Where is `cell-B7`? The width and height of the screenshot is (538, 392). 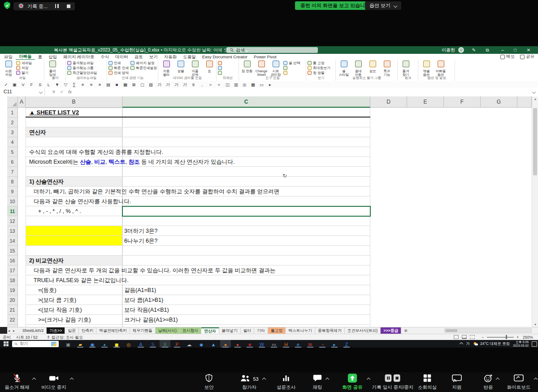
cell-B7 is located at coordinates (74, 172).